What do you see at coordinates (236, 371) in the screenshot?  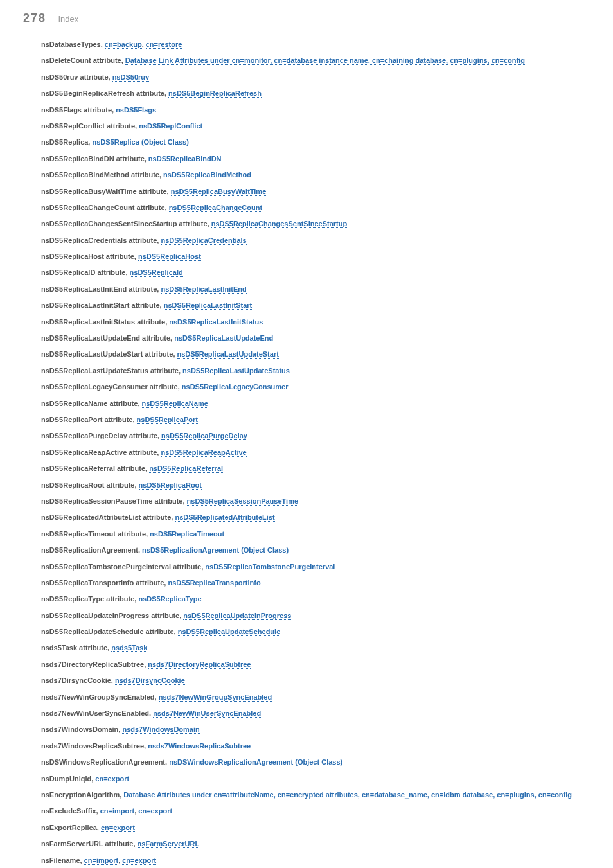 I see `index-link: nsDS5ReplicaLastUpdateStatus` at bounding box center [236, 371].